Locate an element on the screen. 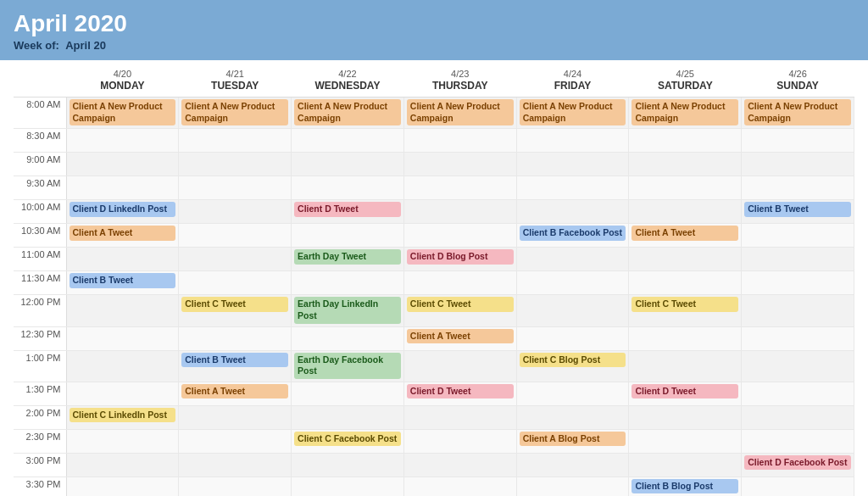  calendar-event: Earth Day LinkedIn Post is located at coordinates (348, 310).